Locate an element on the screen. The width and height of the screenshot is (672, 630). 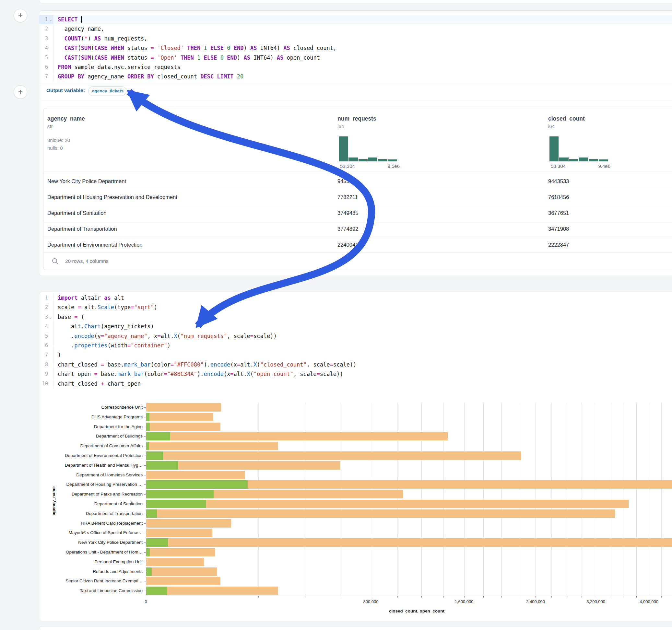
code-line: 7) is located at coordinates (356, 355).